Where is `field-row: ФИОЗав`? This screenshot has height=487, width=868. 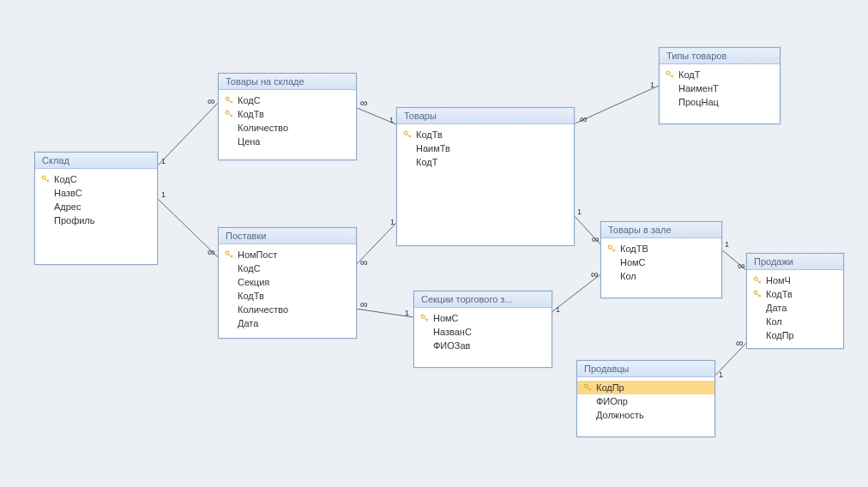 field-row: ФИОЗав is located at coordinates (483, 346).